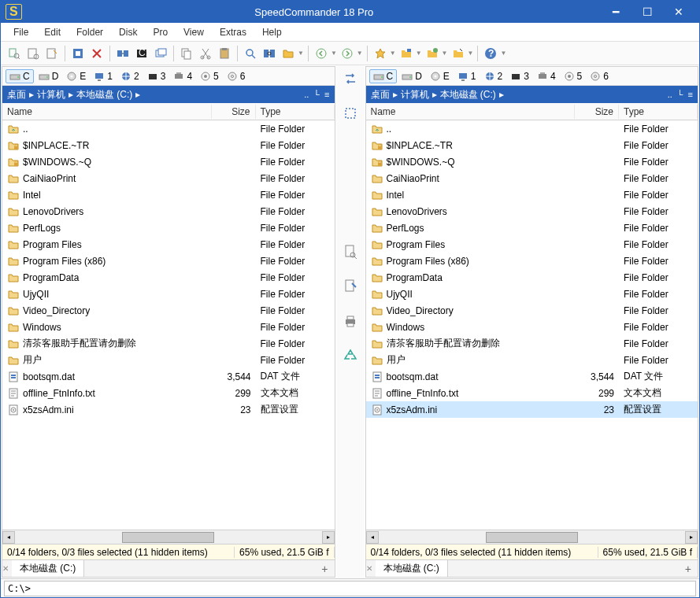 The height and width of the screenshot is (598, 700). Describe the element at coordinates (520, 76) in the screenshot. I see `drive-3: 3` at that location.